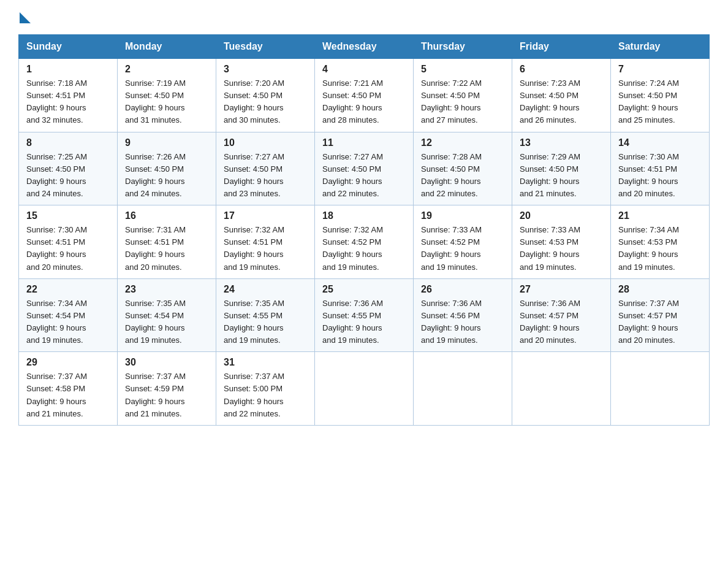  What do you see at coordinates (550, 248) in the screenshot?
I see `day-info: Sunrise: 7:33 AMSunset: 4:53 PMDaylight:…` at bounding box center [550, 248].